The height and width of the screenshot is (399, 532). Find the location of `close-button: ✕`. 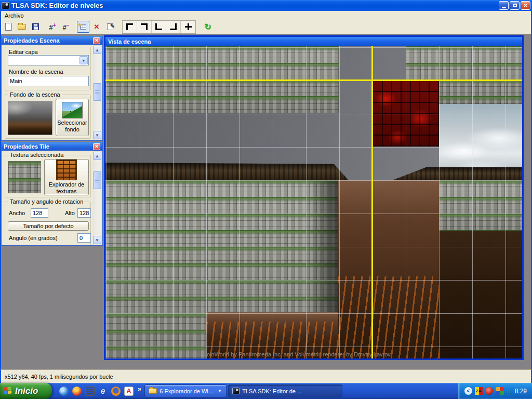

close-button: ✕ is located at coordinates (526, 5).